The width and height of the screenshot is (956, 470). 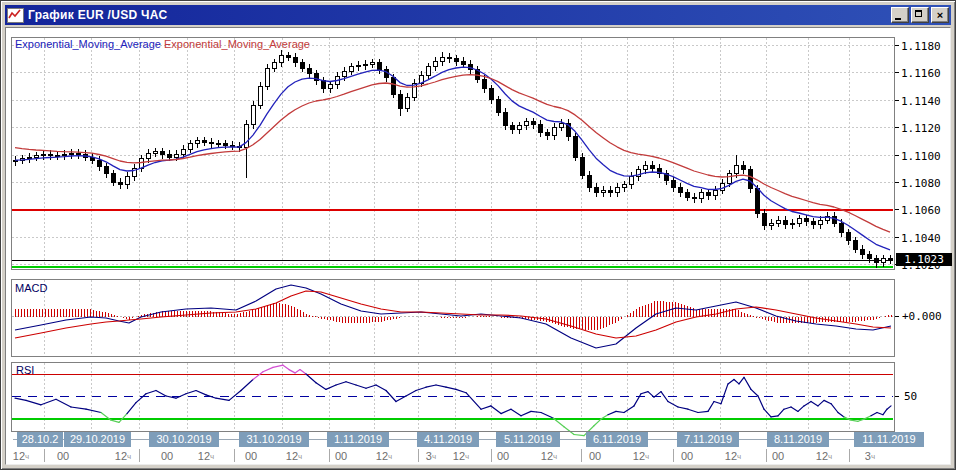 What do you see at coordinates (237, 44) in the screenshot?
I see `ema-slow-label: Exponential_Moving_Average` at bounding box center [237, 44].